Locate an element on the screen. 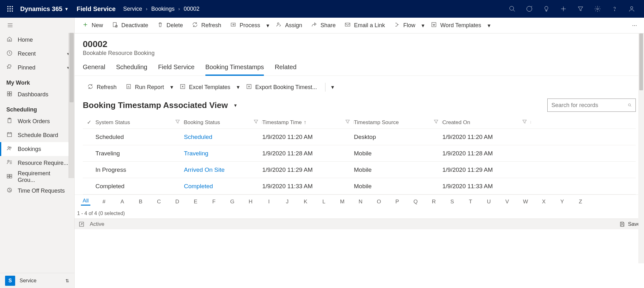 The height and width of the screenshot is (288, 644). alpha-R: R is located at coordinates (434, 202).